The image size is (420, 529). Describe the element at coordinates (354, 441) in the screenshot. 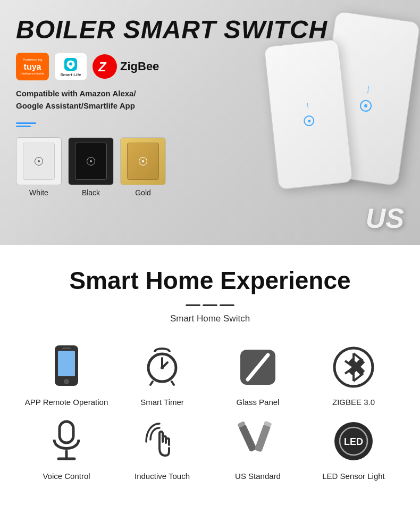

I see `led-icon: LED` at that location.